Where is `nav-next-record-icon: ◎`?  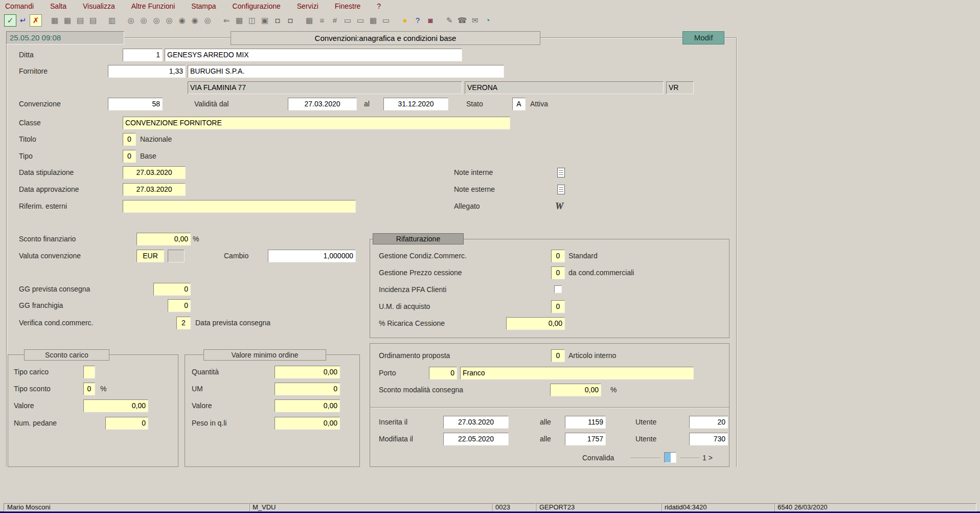
nav-next-record-icon: ◎ is located at coordinates (156, 20).